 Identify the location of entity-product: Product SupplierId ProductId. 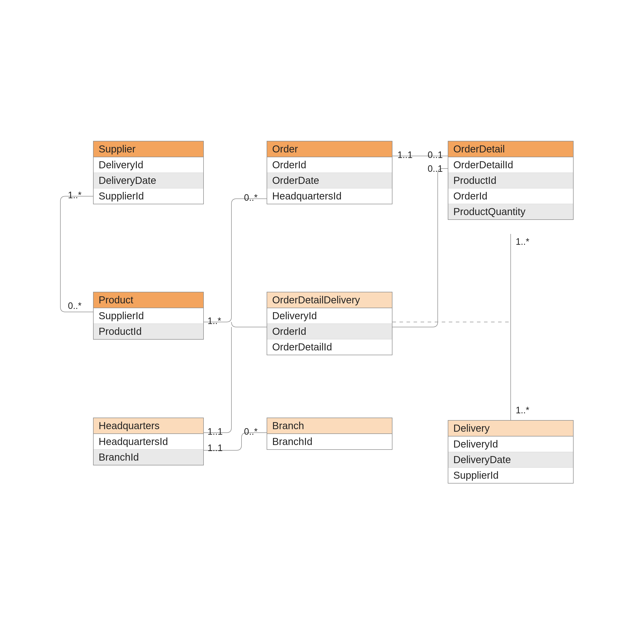
(148, 316).